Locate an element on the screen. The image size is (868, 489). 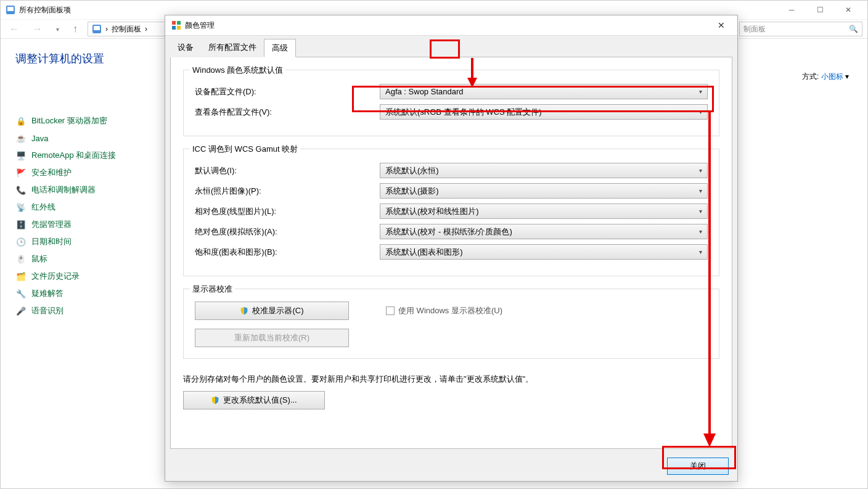
dialog-close-button: ✕ is located at coordinates (721, 25).